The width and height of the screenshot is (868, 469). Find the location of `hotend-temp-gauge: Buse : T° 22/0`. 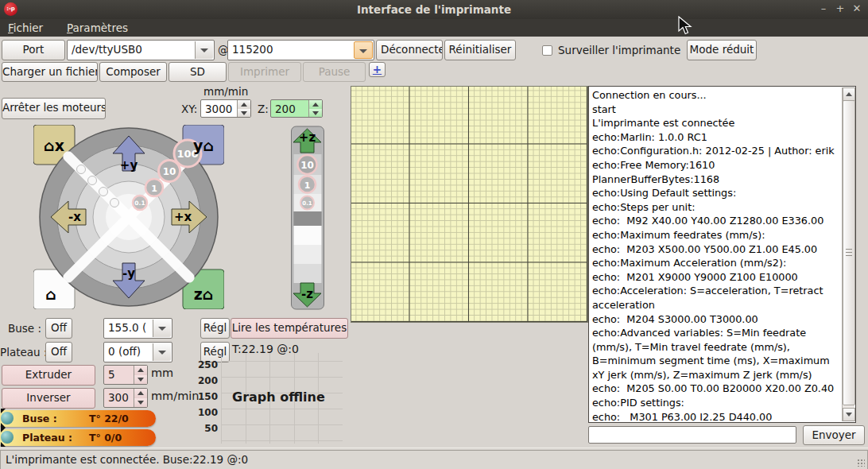

hotend-temp-gauge: Buse : T° 22/0 is located at coordinates (78, 418).